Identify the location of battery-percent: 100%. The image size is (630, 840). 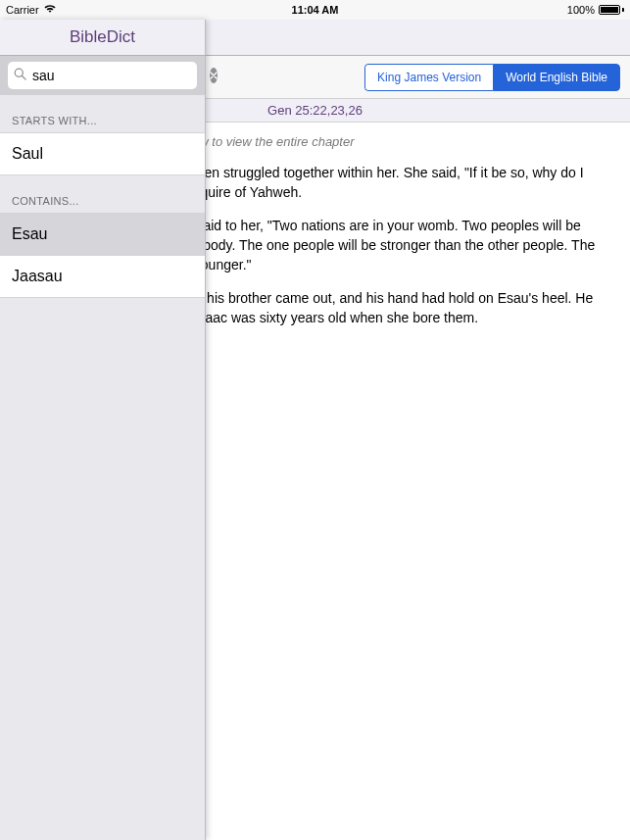
(581, 10).